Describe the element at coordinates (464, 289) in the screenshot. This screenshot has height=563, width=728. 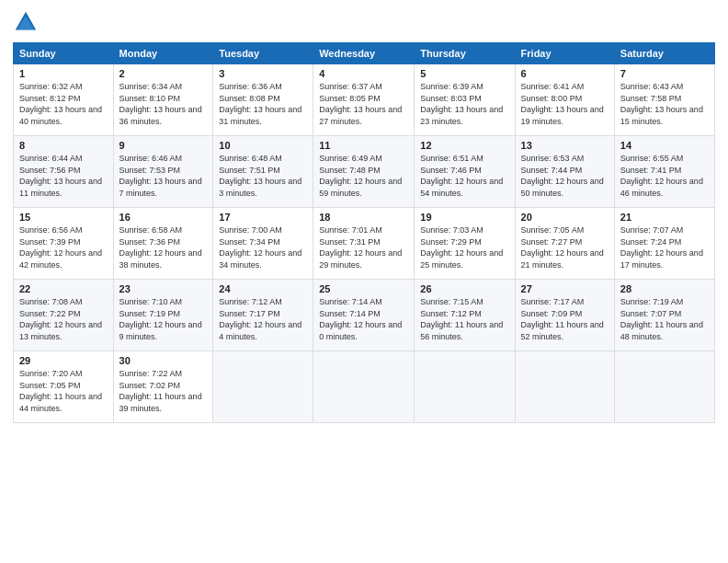
I see `day-number: 26` at that location.